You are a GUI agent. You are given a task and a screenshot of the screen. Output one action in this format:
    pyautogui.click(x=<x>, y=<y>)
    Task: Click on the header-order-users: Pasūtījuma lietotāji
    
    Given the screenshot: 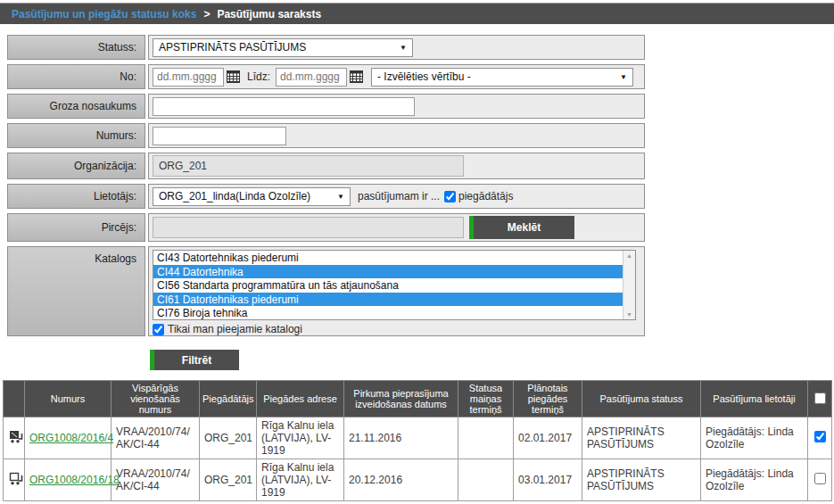 What is the action you would take?
    pyautogui.click(x=755, y=400)
    